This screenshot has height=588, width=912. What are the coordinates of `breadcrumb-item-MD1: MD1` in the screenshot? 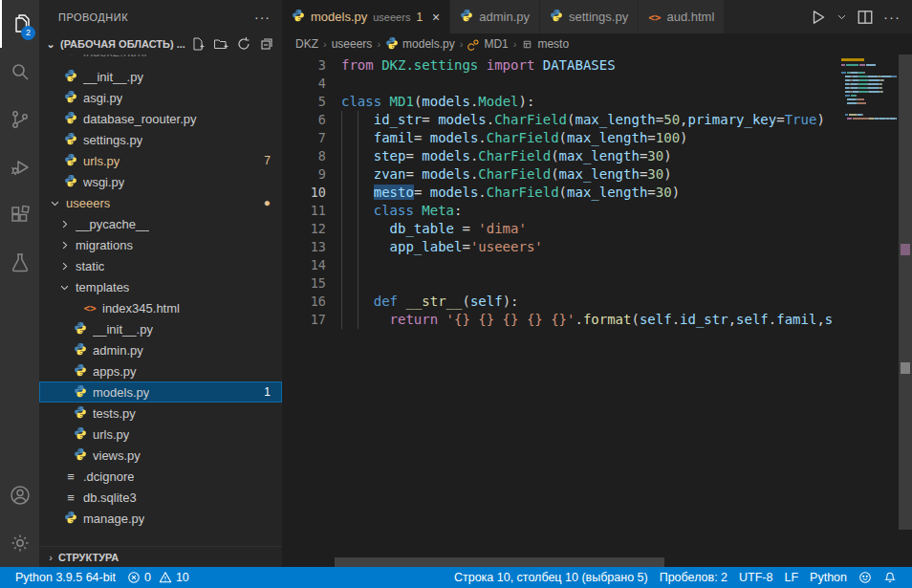 It's located at (488, 44).